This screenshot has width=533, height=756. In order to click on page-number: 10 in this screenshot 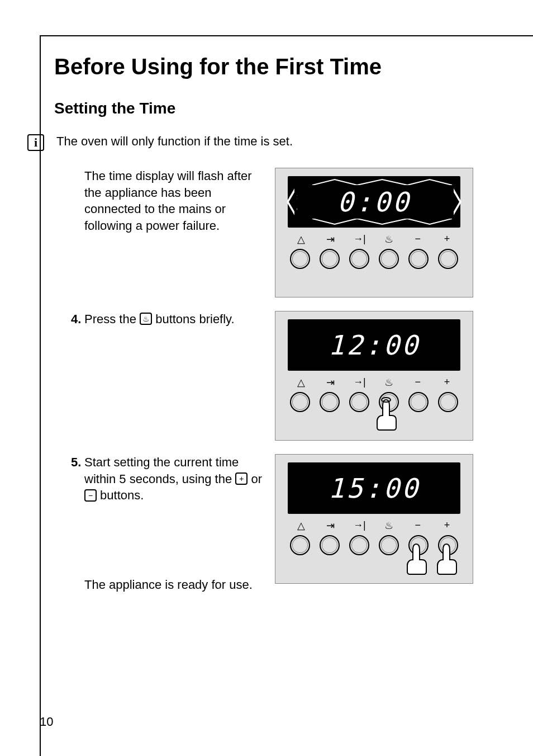, I will do `click(46, 722)`.